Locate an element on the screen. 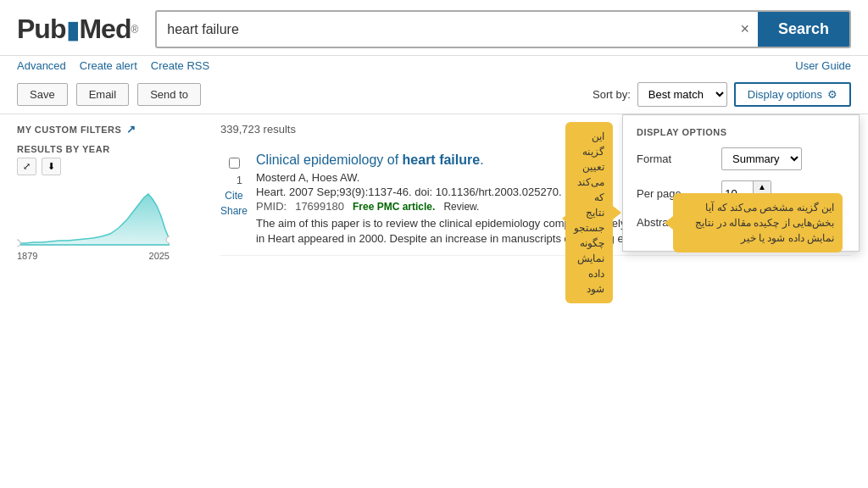 The image size is (868, 488). logo-text: Pub▮Med is located at coordinates (74, 29).